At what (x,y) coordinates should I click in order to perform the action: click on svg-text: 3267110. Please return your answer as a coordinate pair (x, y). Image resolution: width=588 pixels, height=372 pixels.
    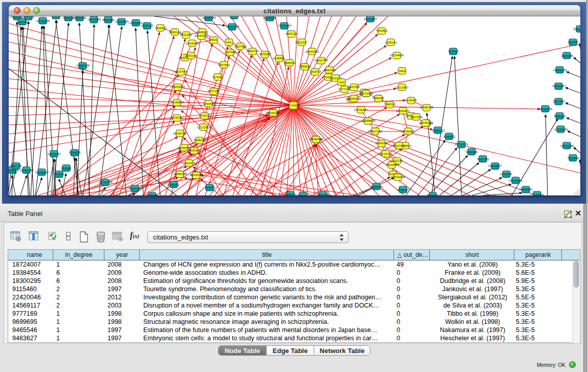
    Looking at the image, I should click on (214, 91).